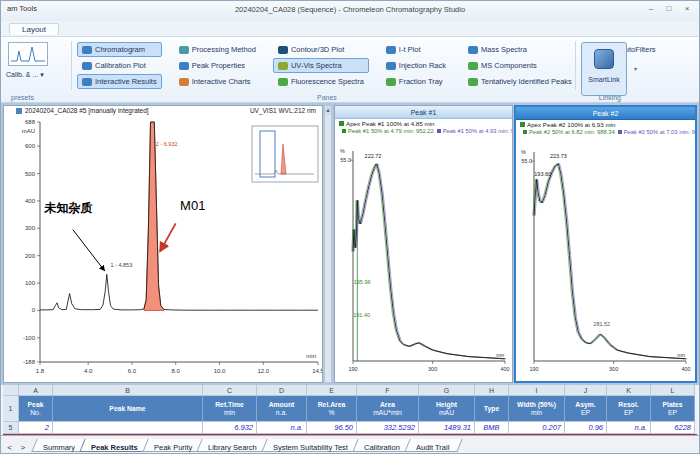 Image resolution: width=700 pixels, height=454 pixels. What do you see at coordinates (492, 428) in the screenshot?
I see `data-cell-type: BMB` at bounding box center [492, 428].